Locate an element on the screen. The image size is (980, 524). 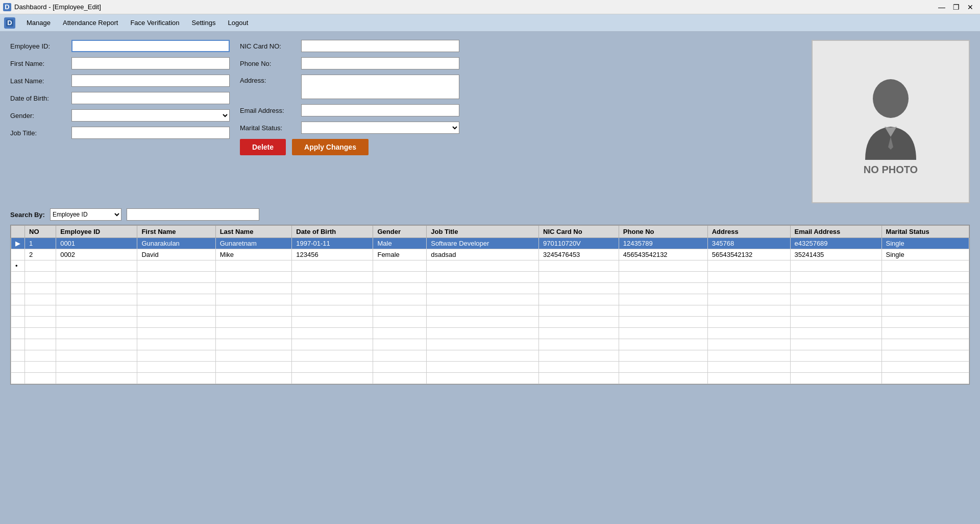
col-nic-card-no: NIC Card No is located at coordinates (579, 232).